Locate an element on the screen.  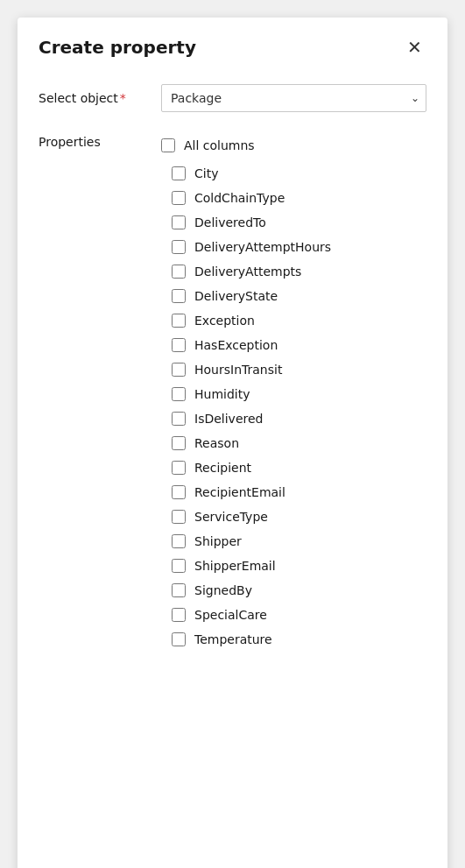
all-columns-label: All columns is located at coordinates (219, 145).